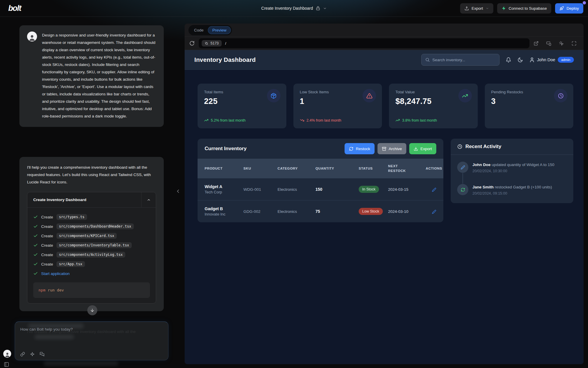 The image size is (588, 368). What do you see at coordinates (92, 273) in the screenshot?
I see `plan-step-start-application: Start application` at bounding box center [92, 273].